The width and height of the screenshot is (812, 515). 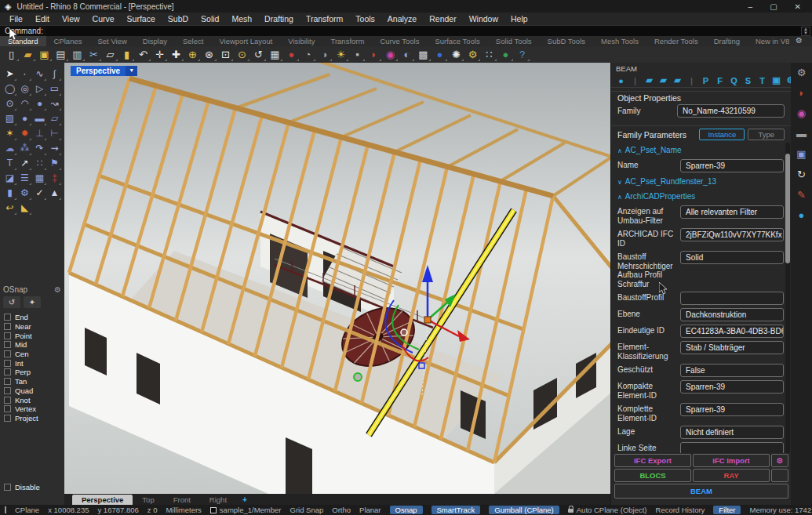 What do you see at coordinates (802, 175) in the screenshot?
I see `sync-icon: ↻` at bounding box center [802, 175].